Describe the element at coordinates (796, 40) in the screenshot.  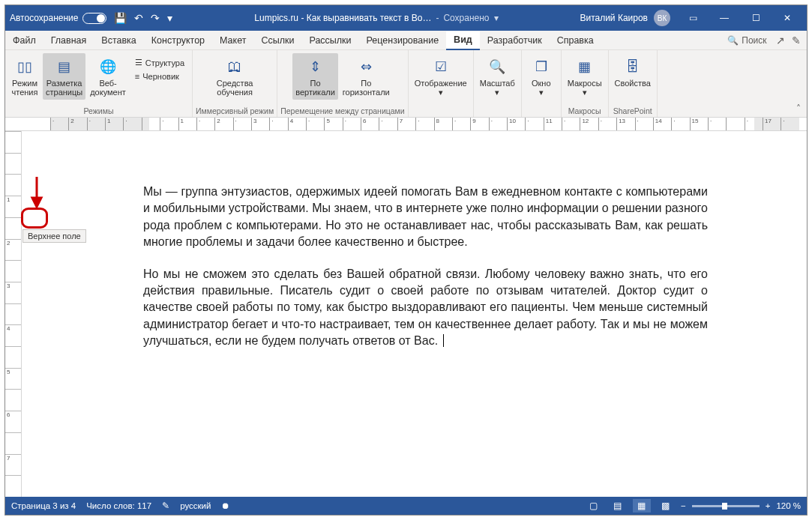
I see `comments-icon: ✎` at that location.